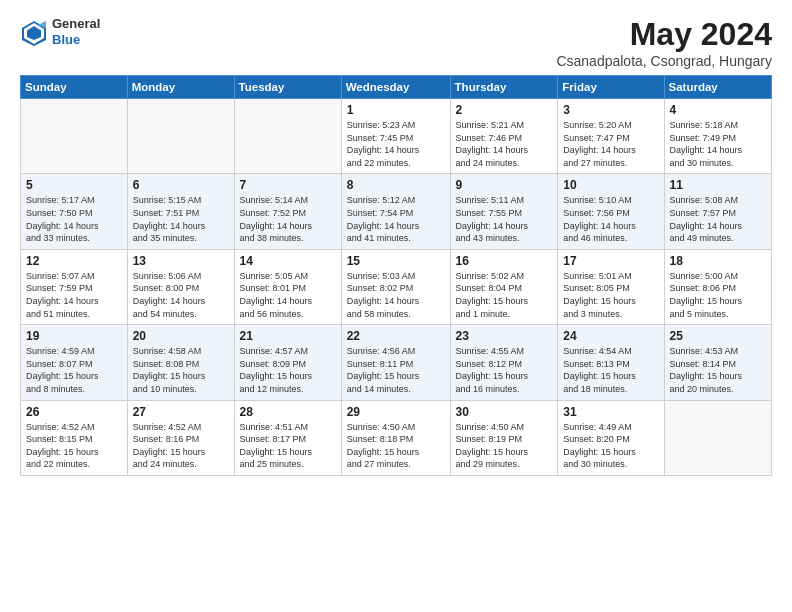 This screenshot has width=792, height=612. What do you see at coordinates (74, 412) in the screenshot?
I see `day-number: 26` at bounding box center [74, 412].